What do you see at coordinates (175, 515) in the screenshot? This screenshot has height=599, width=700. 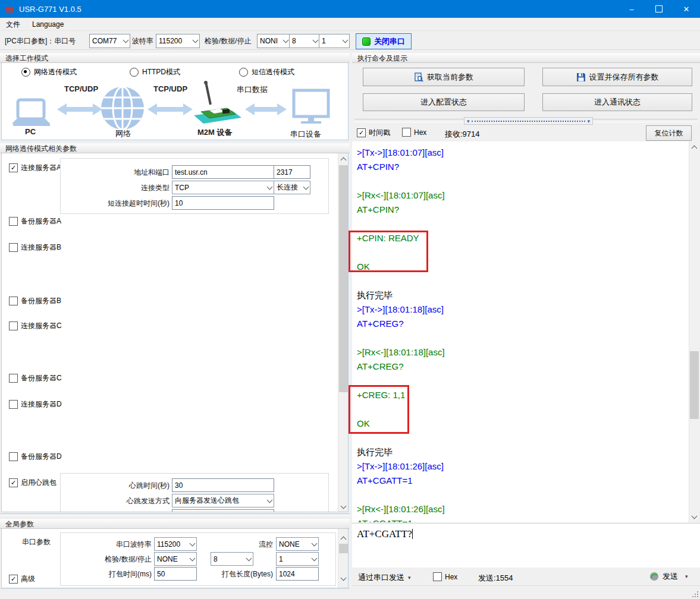 I see `section-splitter` at bounding box center [175, 515].